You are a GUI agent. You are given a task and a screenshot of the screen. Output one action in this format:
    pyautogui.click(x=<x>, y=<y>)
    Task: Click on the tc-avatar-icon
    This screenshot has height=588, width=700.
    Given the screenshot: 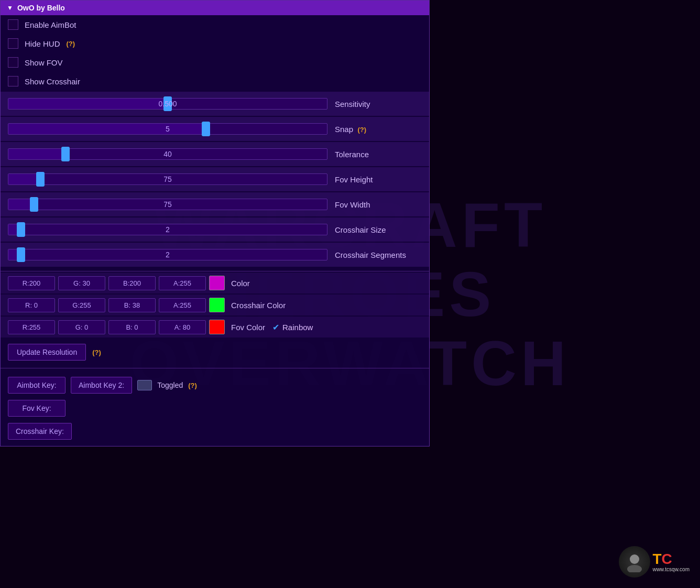 What is the action you would take?
    pyautogui.click(x=635, y=562)
    